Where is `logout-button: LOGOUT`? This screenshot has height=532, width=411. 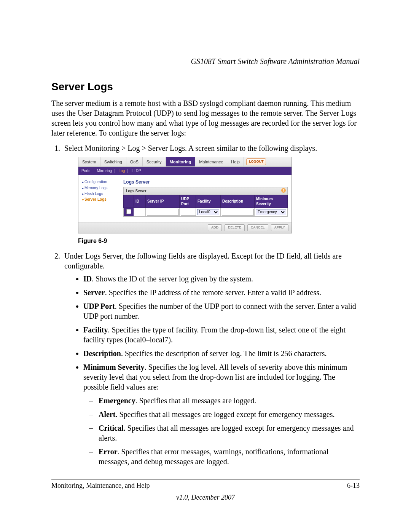 logout-button: LOGOUT is located at coordinates (256, 162).